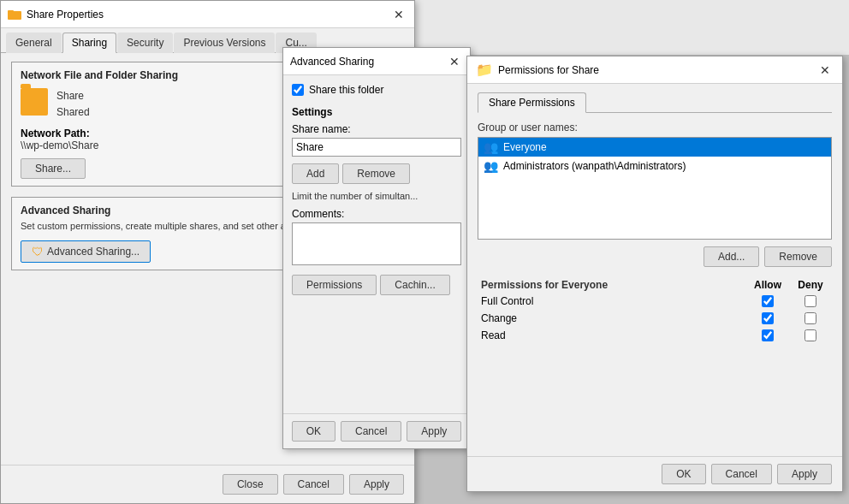  I want to click on add-user-button: Add..., so click(731, 257).